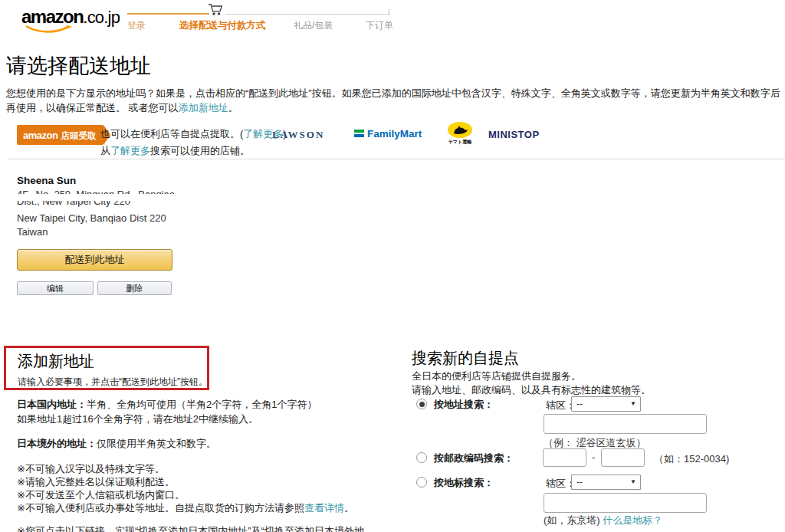 This screenshot has width=785, height=532. What do you see at coordinates (465, 359) in the screenshot?
I see `pickup-search-title: 搜索新的自提点` at bounding box center [465, 359].